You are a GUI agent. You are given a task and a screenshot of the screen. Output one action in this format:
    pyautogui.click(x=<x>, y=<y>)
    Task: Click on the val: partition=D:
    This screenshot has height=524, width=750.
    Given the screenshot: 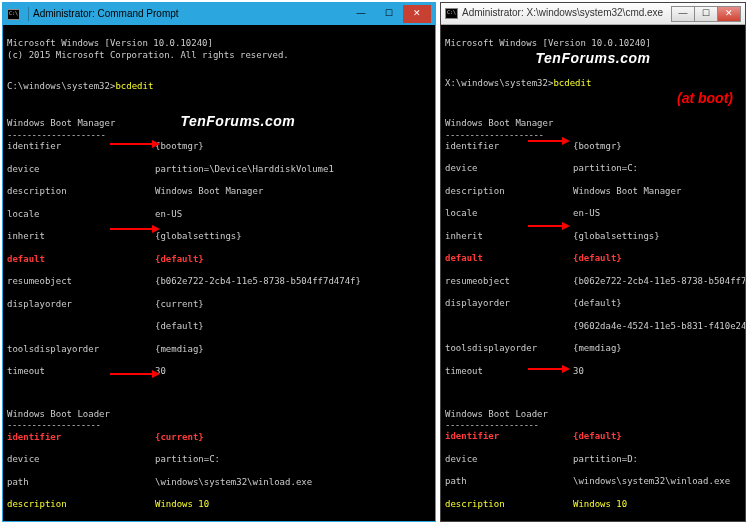 What is the action you would take?
    pyautogui.click(x=606, y=460)
    